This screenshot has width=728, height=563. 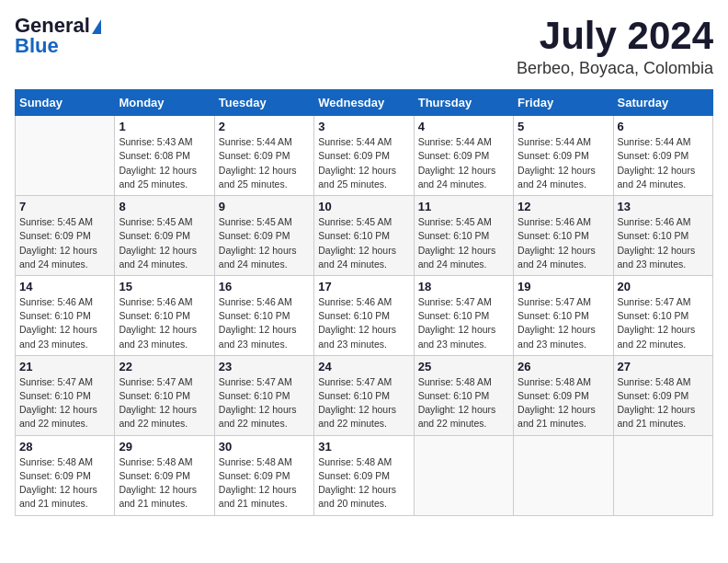 What do you see at coordinates (165, 103) in the screenshot?
I see `column-header-monday: Monday` at bounding box center [165, 103].